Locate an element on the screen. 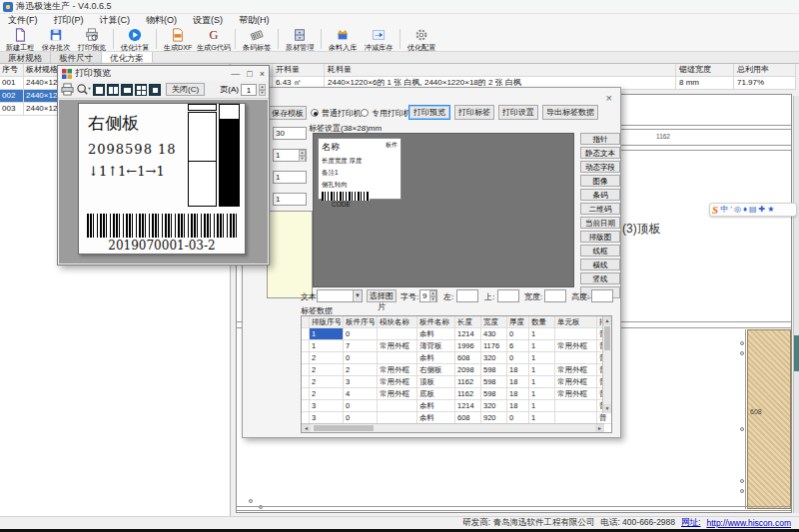 The image size is (799, 532). drawing-vscrollbar is located at coordinates (796, 304).